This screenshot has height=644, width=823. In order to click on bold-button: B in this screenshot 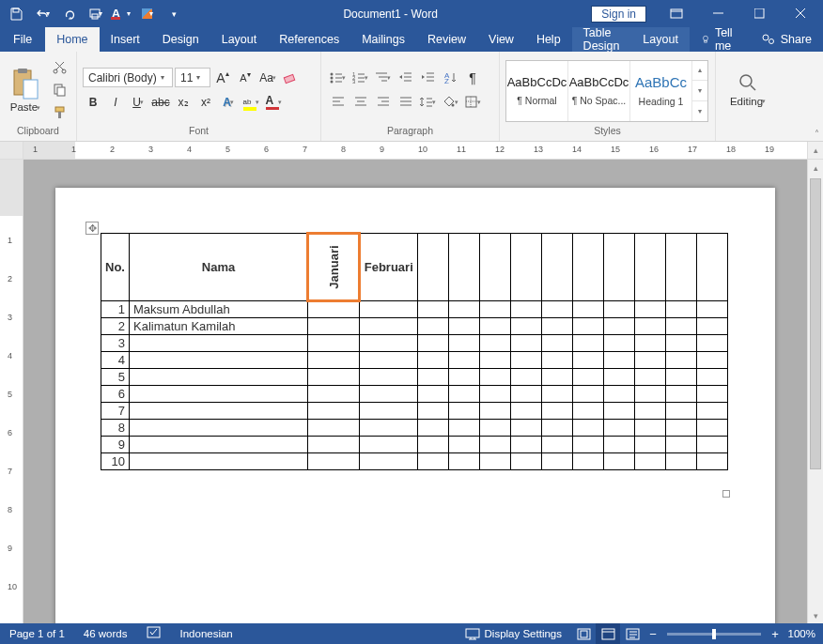, I will do `click(93, 102)`.